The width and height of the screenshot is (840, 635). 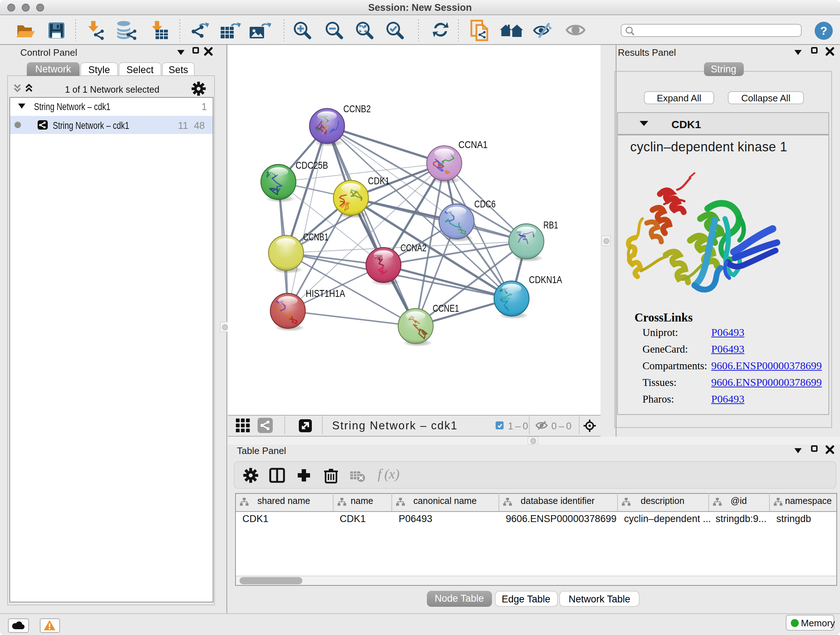 I want to click on svg-text: CDK1, so click(x=379, y=181).